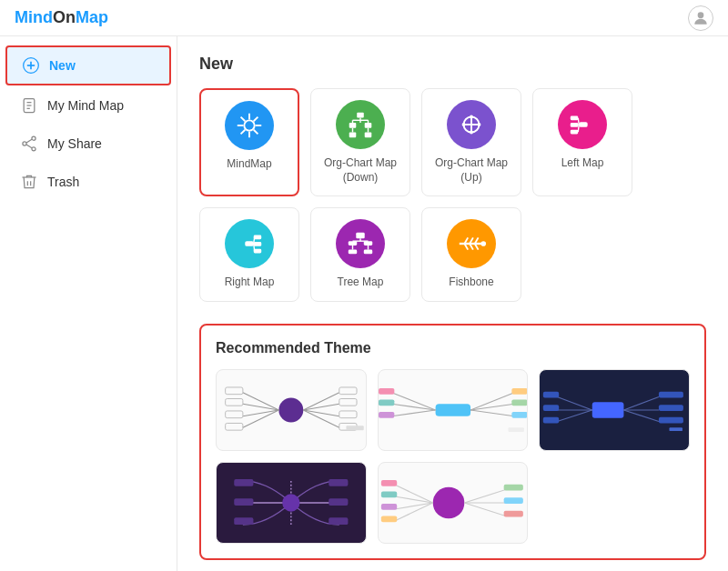 Image resolution: width=728 pixels, height=571 pixels. Describe the element at coordinates (701, 18) in the screenshot. I see `user-avatar` at that location.